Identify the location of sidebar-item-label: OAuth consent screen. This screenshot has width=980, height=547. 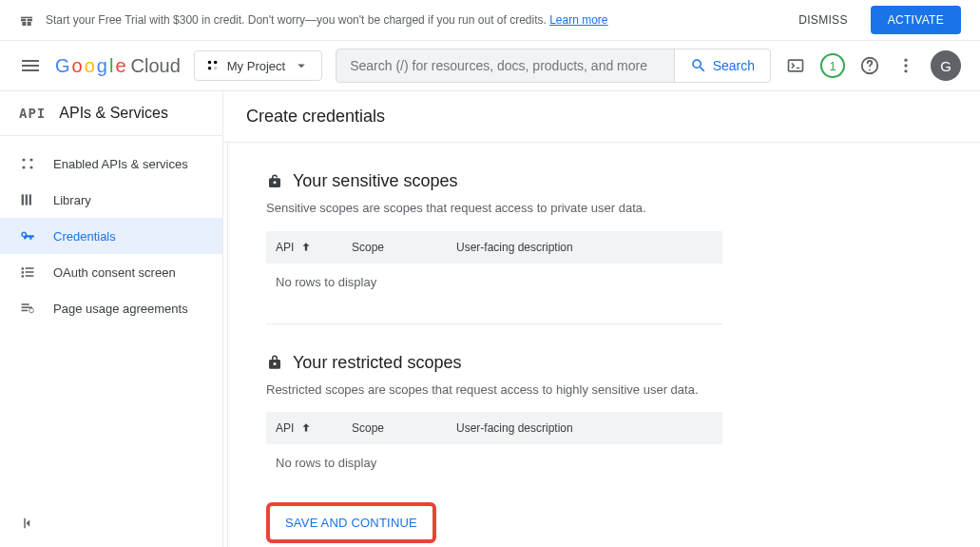
(114, 272).